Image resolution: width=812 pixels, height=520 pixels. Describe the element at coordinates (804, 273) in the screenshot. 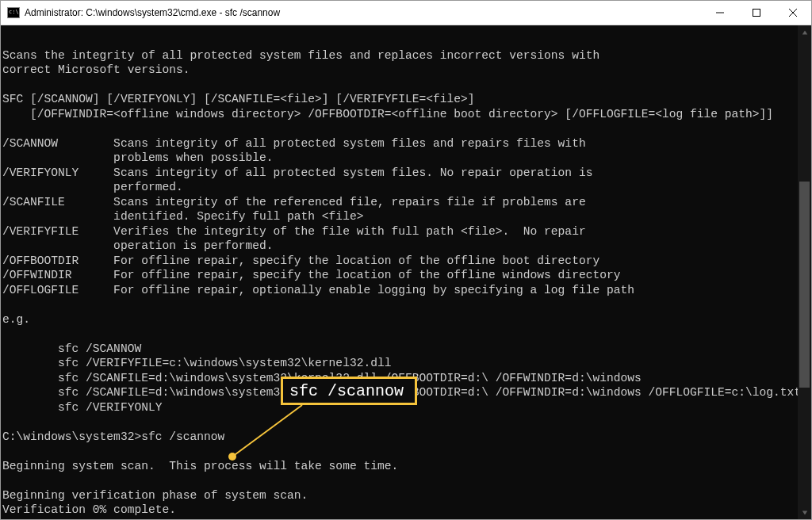

I see `scrollbar-track` at that location.